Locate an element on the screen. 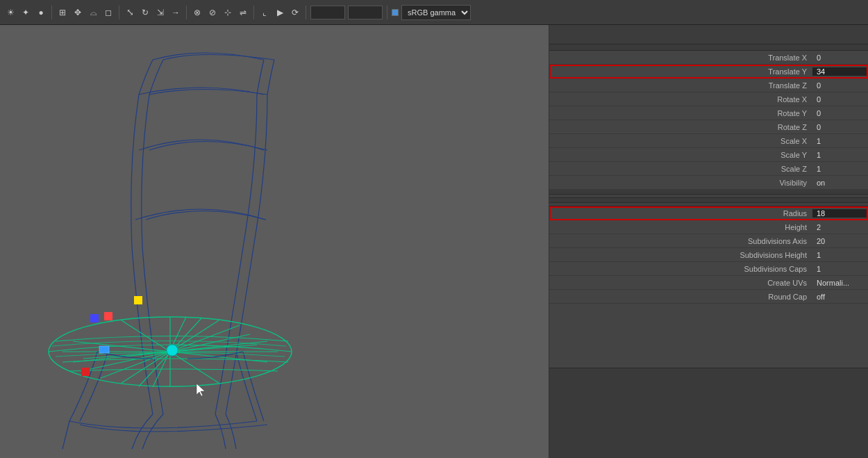  object-name is located at coordinates (708, 47).